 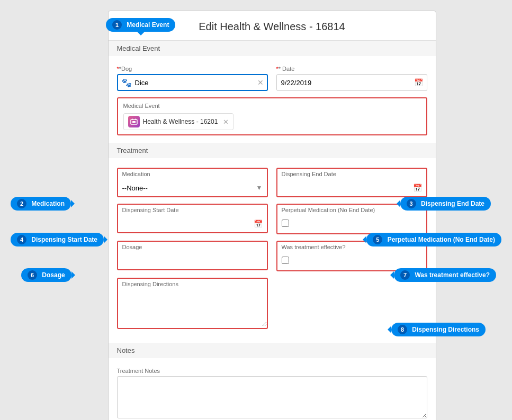 What do you see at coordinates (193, 255) in the screenshot?
I see `dosage-bordered: Dosage` at bounding box center [193, 255].